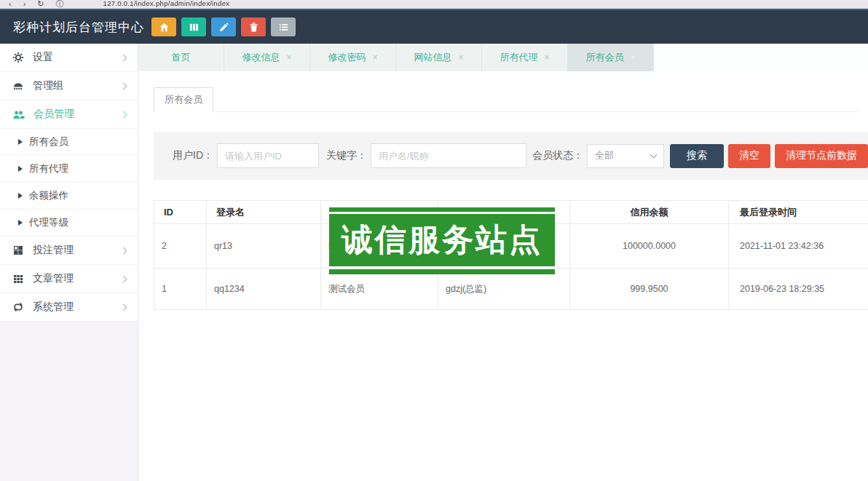  Describe the element at coordinates (49, 223) in the screenshot. I see `sidebar-subitem-label: 代理等级` at that location.